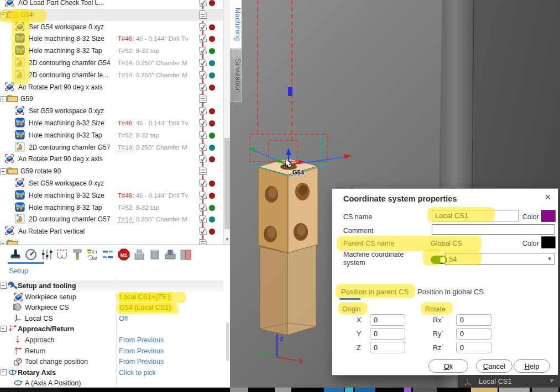 The height and width of the screenshot is (392, 560). I want to click on cs-name-input, so click(475, 215).